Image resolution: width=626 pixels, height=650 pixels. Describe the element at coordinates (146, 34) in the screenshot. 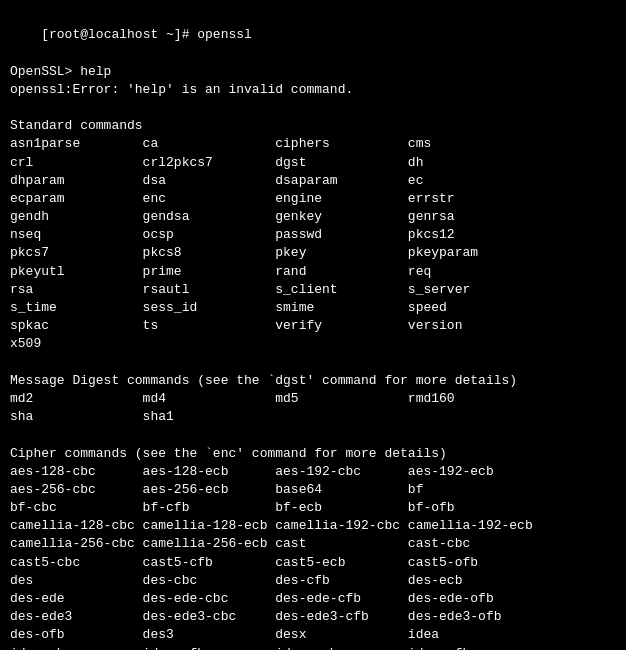

I see `command-line: [root@localhost ~]# openssl` at that location.